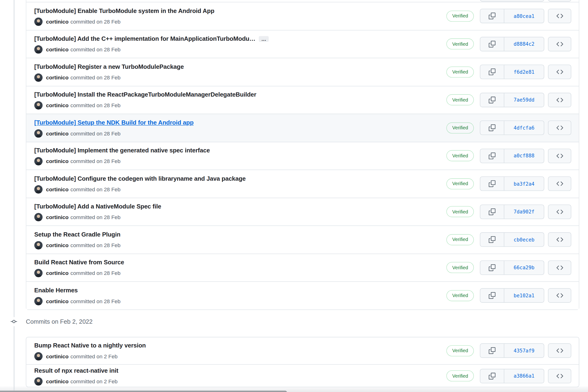  What do you see at coordinates (524, 268) in the screenshot?
I see `commit-sha-link: 66ca29b` at bounding box center [524, 268].